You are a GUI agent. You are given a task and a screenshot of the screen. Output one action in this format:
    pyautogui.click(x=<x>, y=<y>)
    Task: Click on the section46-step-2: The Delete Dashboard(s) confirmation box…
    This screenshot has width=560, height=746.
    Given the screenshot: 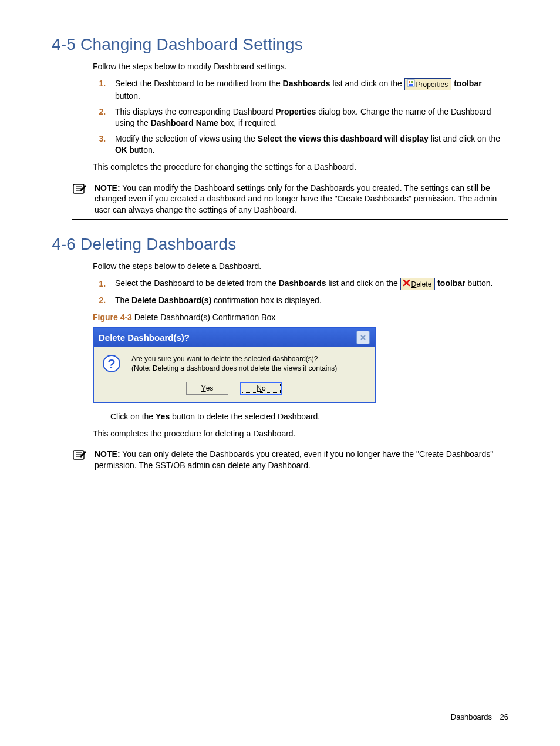 What is the action you would take?
    pyautogui.click(x=308, y=301)
    